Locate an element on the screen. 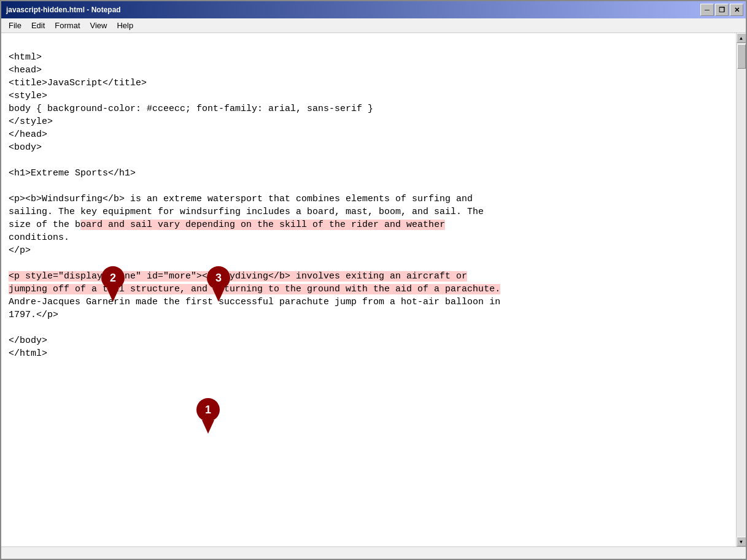  minimize-button: ─ is located at coordinates (707, 10).